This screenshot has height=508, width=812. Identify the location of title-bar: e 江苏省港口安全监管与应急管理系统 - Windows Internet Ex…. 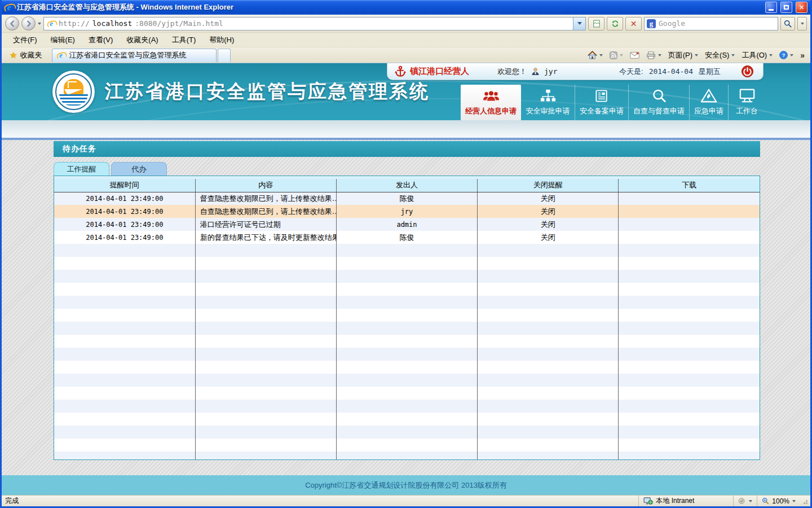
(406, 7).